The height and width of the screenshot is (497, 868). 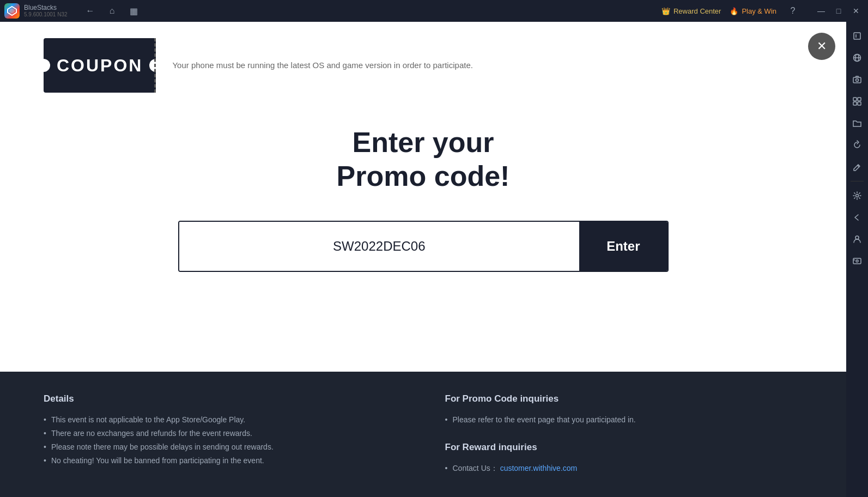 I want to click on reward-inquiries-heading: For Reward inquiries, so click(x=624, y=447).